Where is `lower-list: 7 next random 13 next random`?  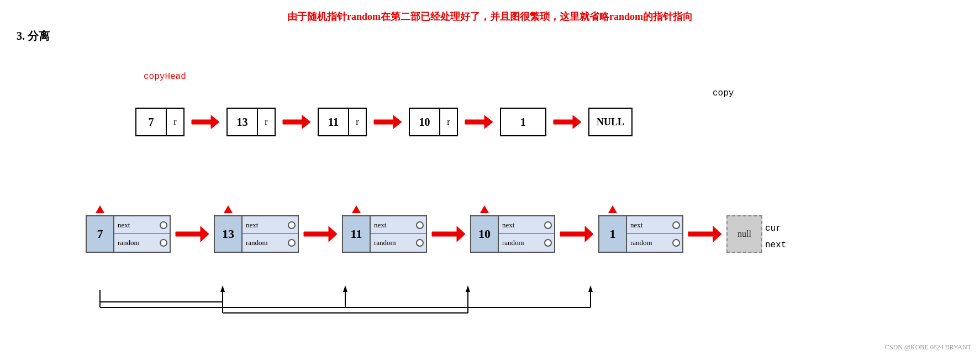 lower-list: 7 next random 13 next random is located at coordinates (424, 234).